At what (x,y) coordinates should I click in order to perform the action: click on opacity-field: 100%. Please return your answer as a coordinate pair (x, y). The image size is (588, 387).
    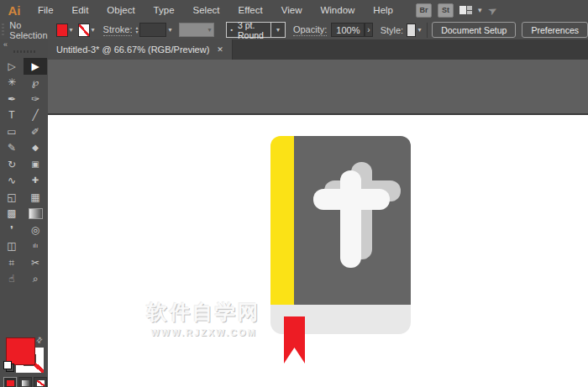
    Looking at the image, I should click on (348, 30).